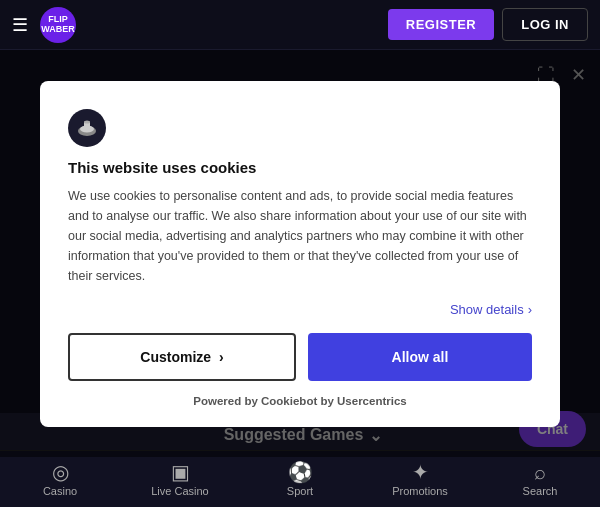 The image size is (600, 507). What do you see at coordinates (540, 491) in the screenshot?
I see `search-label: Search` at bounding box center [540, 491].